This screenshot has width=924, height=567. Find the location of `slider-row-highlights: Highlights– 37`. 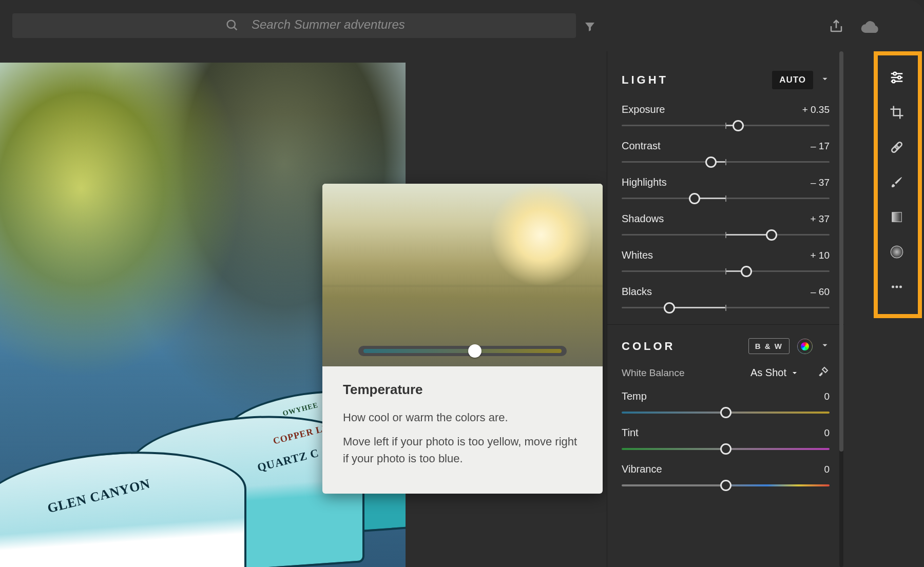

slider-row-highlights: Highlights– 37 is located at coordinates (726, 191).